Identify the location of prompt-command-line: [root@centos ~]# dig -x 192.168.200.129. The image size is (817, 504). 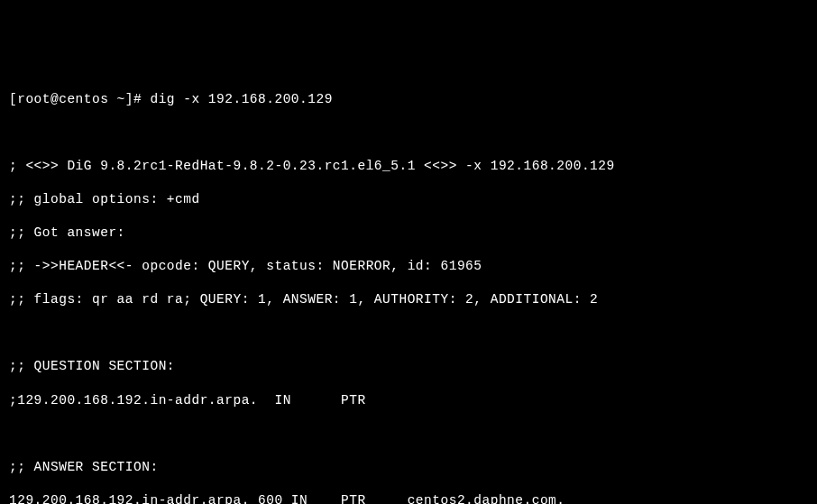
(408, 99).